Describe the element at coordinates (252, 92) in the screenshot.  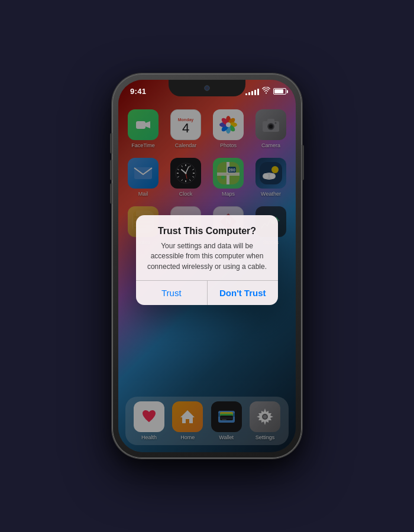
I see `signal-icon` at that location.